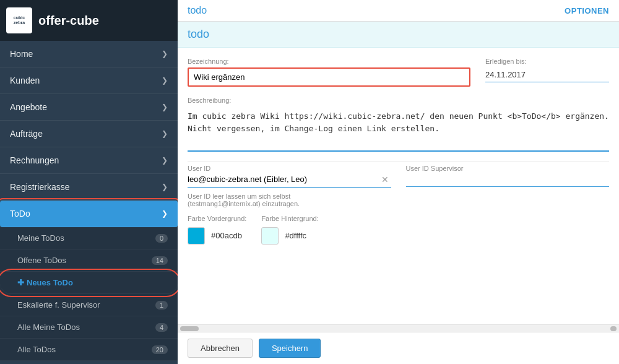 The image size is (619, 364). I want to click on app-title: offer-cube, so click(69, 21).